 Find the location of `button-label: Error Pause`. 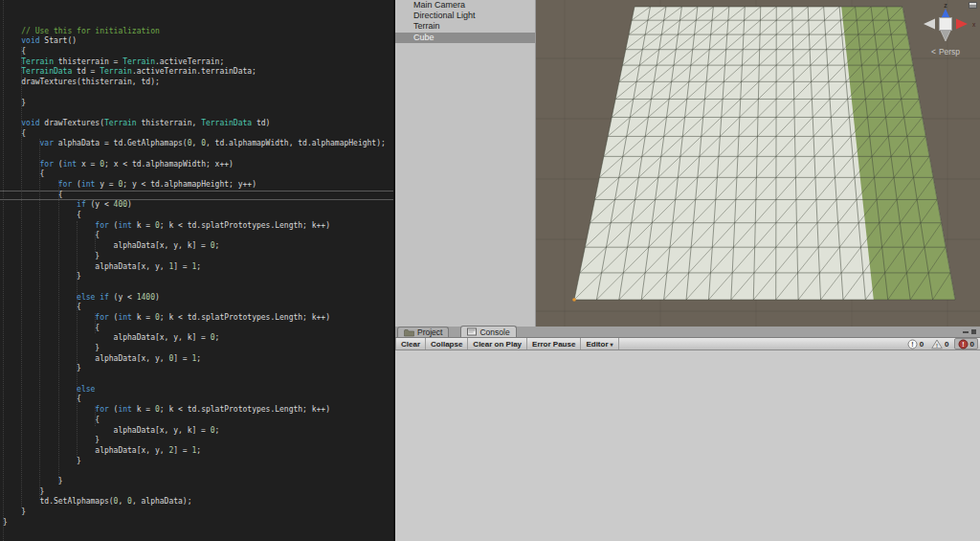

button-label: Error Pause is located at coordinates (553, 345).